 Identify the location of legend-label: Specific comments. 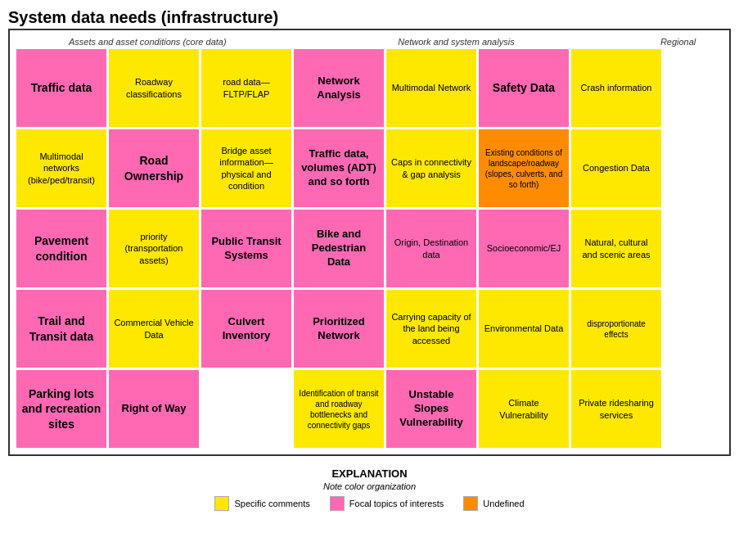
(272, 504).